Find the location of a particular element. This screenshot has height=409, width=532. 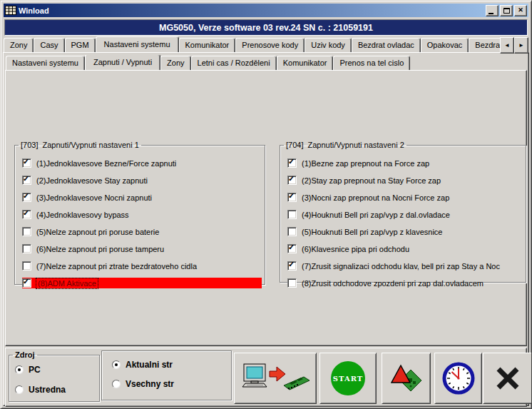

sub-tab-strip: Nastaveni systemu Zapnuti / Vypnuti Zony… is located at coordinates (266, 63).